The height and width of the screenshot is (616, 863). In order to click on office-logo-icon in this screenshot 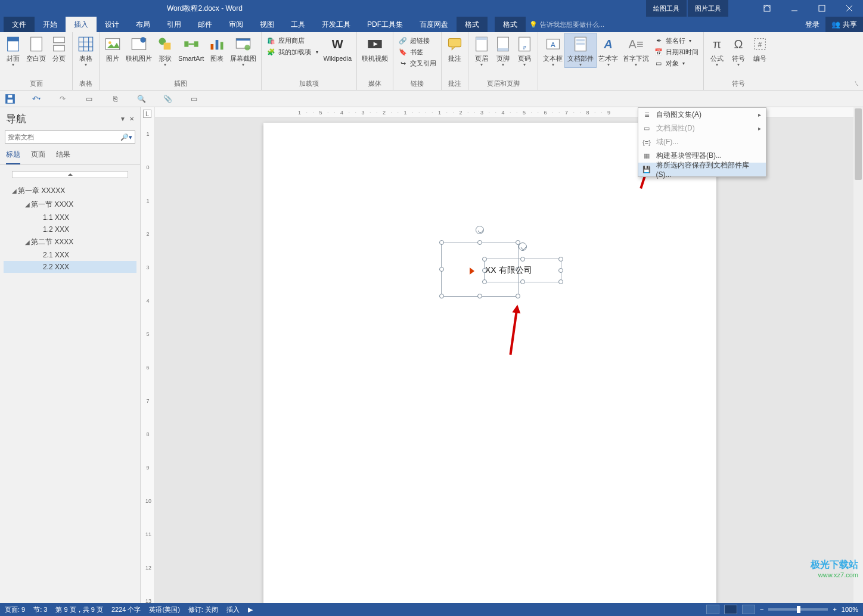, I will do `click(472, 271)`.